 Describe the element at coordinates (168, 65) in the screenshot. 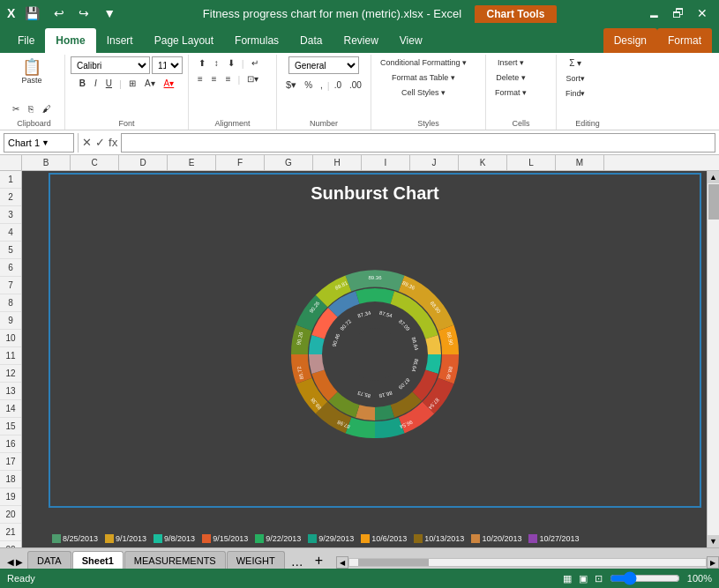

I see `font-size-select: 11` at that location.